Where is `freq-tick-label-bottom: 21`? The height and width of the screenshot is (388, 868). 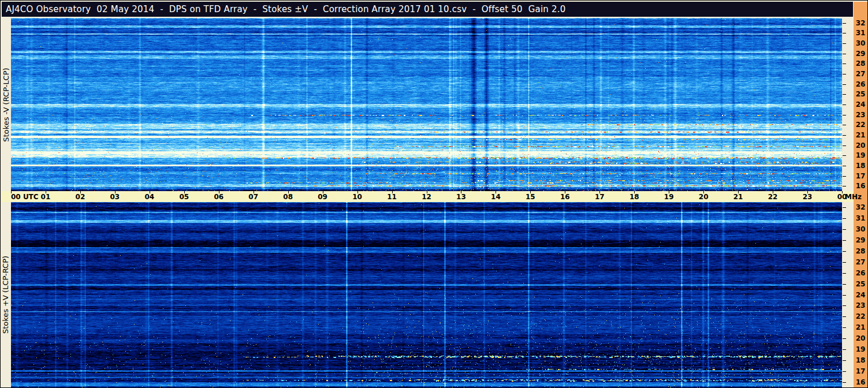
freq-tick-label-bottom: 21 is located at coordinates (860, 327).